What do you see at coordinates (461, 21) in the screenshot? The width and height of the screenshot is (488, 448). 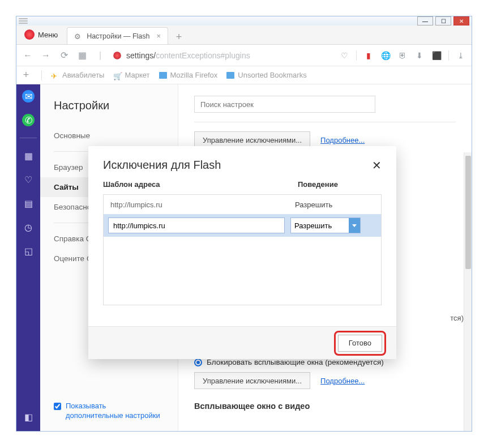 I see `window-close-button: ✕` at bounding box center [461, 21].